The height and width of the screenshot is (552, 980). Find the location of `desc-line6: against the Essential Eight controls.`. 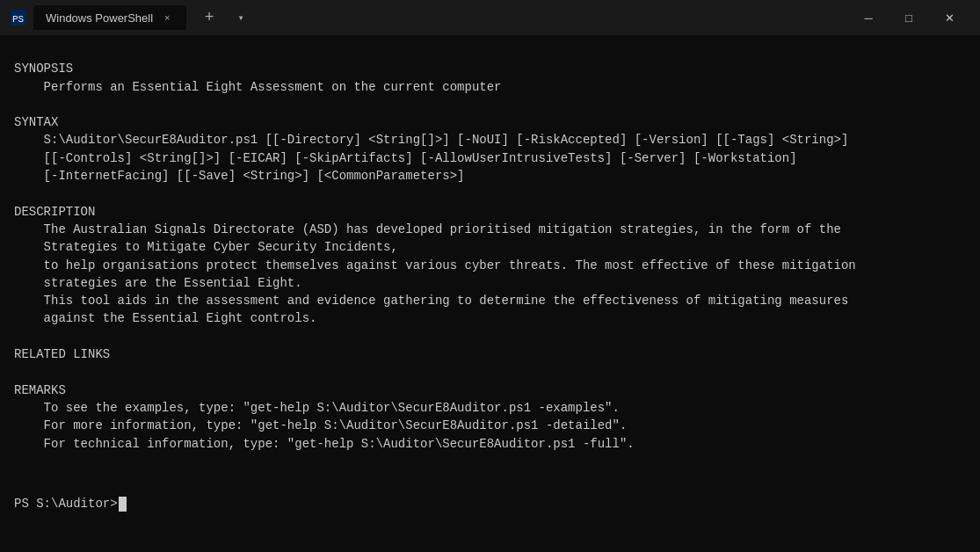

desc-line6: against the Essential Eight controls. is located at coordinates (490, 318).